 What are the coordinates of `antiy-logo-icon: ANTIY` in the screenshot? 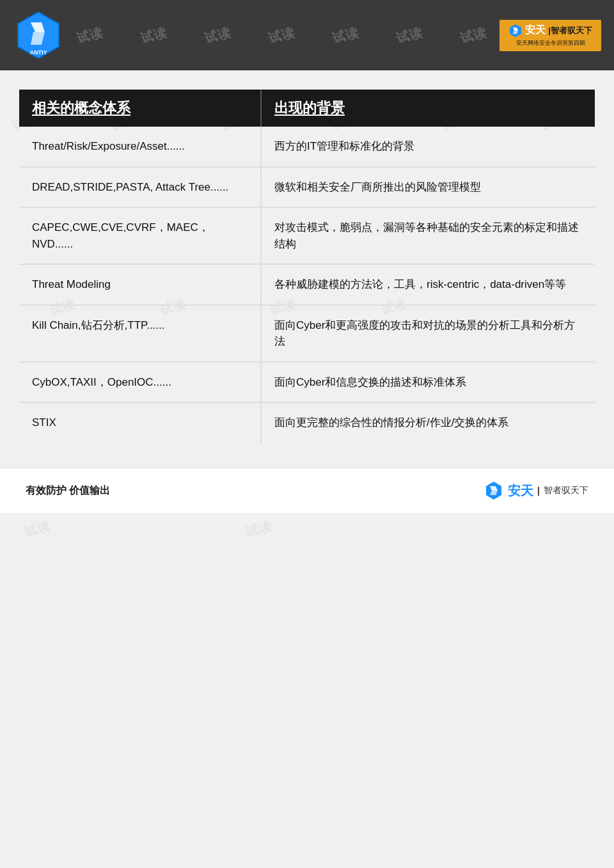 It's located at (38, 35).